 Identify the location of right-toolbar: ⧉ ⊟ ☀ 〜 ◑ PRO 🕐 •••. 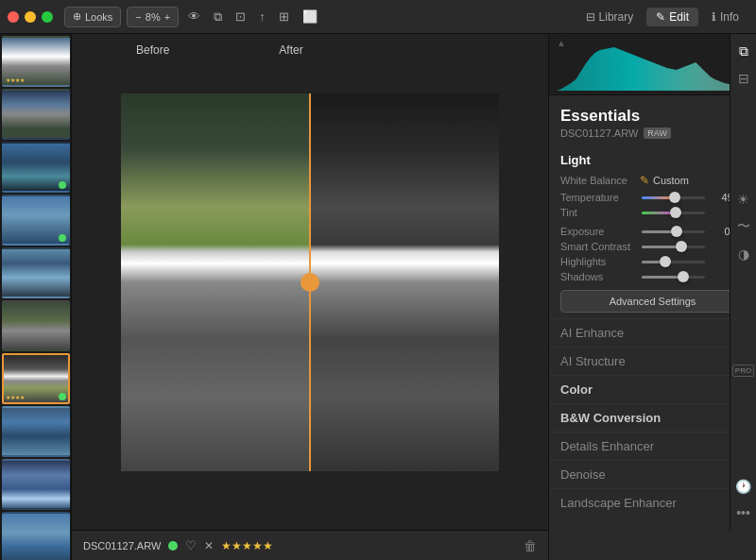
(743, 281).